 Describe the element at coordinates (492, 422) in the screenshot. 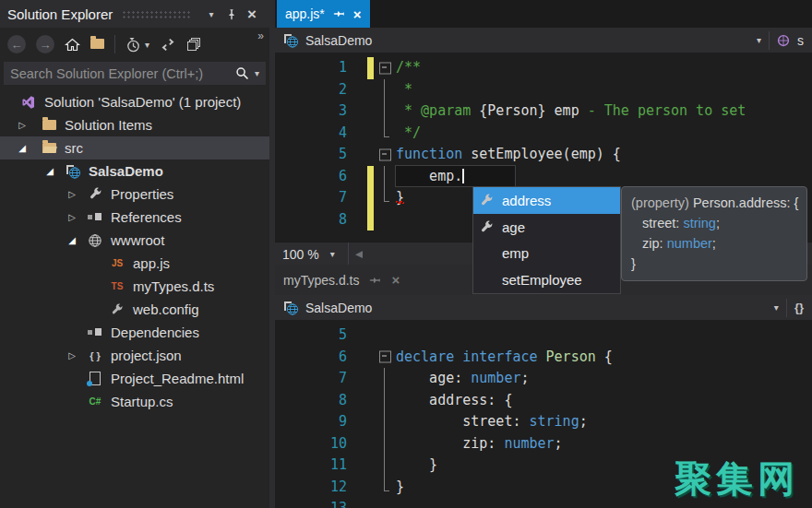

I see `code-text: street: string;` at that location.